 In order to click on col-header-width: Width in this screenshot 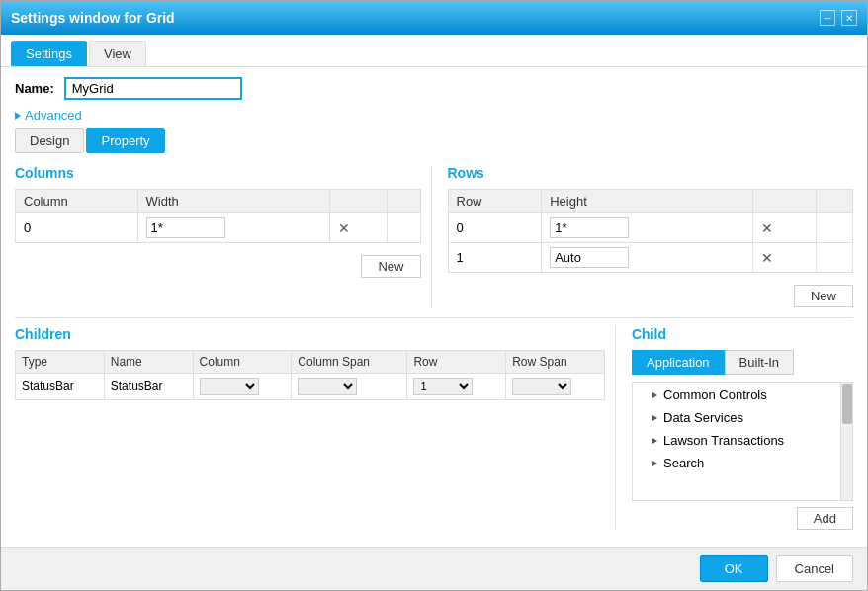, I will do `click(233, 202)`.